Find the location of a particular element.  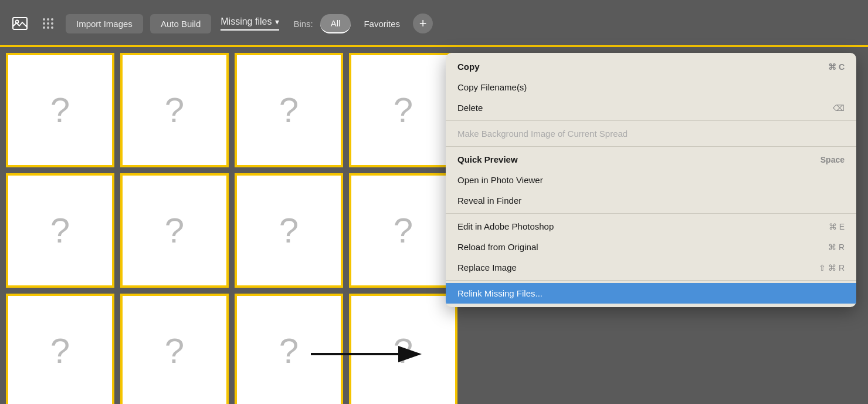

favorites-button: Favorites is located at coordinates (382, 23).